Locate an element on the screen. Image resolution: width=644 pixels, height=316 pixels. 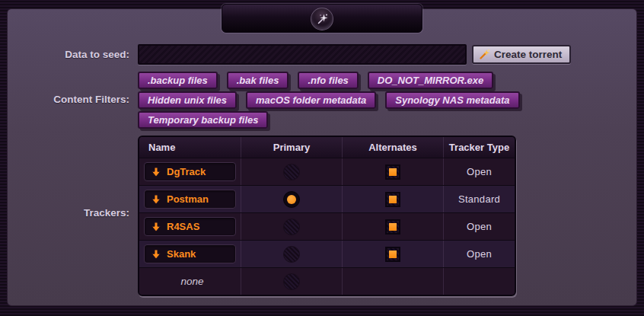
tracker-name-button: Skank is located at coordinates (190, 254).